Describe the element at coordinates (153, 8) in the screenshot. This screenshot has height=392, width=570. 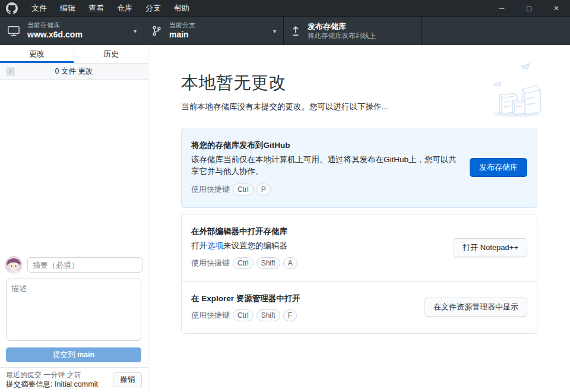
I see `menu-branch: 分支` at that location.